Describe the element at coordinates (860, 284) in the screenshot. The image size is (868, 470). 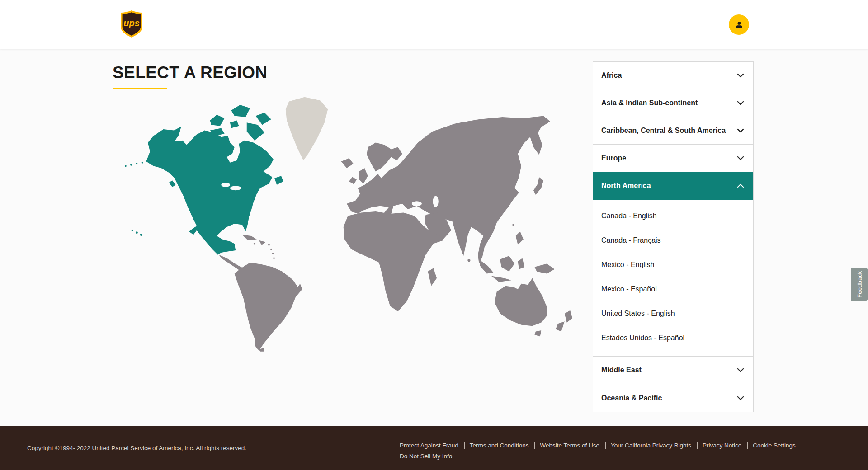
I see `feedback-tab: Feedback` at that location.